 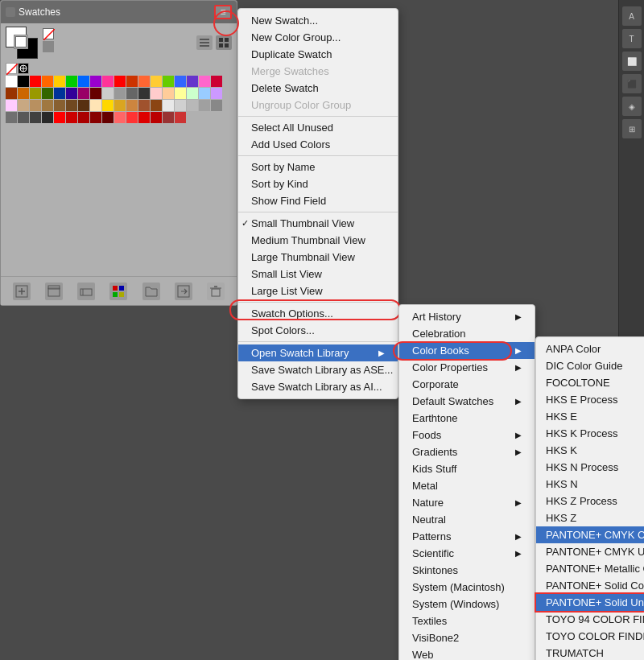 What do you see at coordinates (632, 61) in the screenshot?
I see `toolbar-icon-3: ⬜` at bounding box center [632, 61].